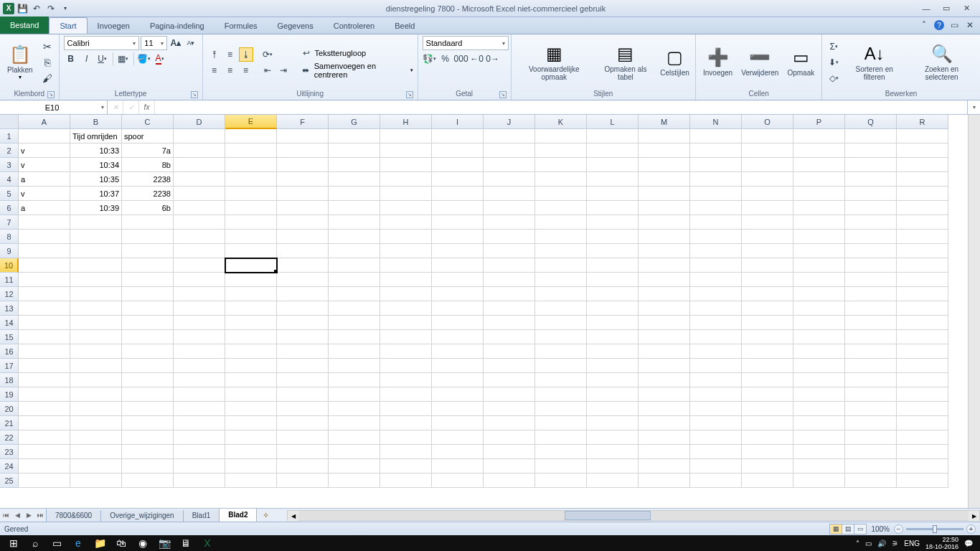  I want to click on cell-B3: 10:34, so click(96, 165).